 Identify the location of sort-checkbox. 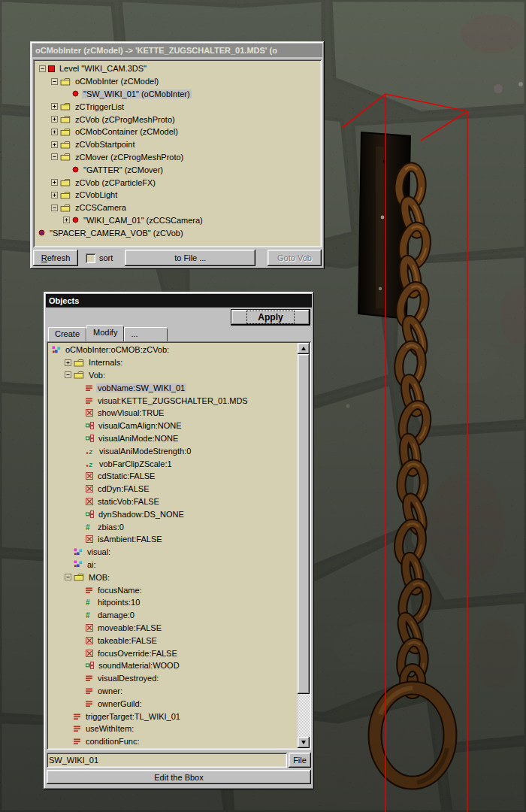
(90, 259).